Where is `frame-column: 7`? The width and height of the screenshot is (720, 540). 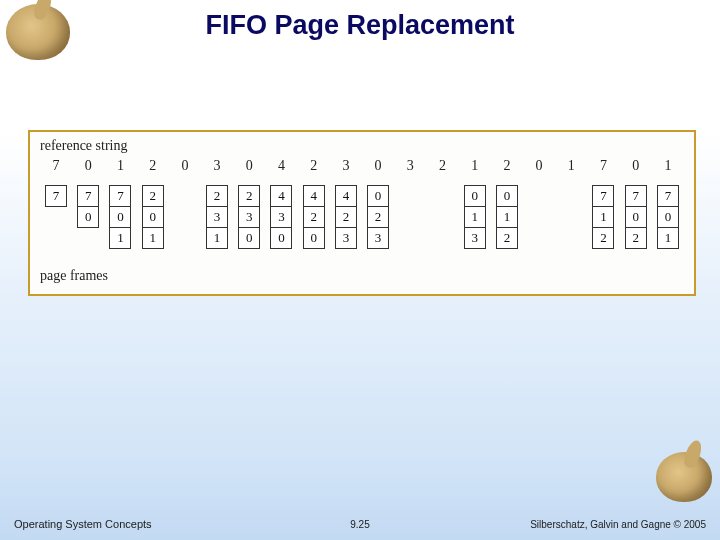
frame-column: 7 is located at coordinates (56, 196).